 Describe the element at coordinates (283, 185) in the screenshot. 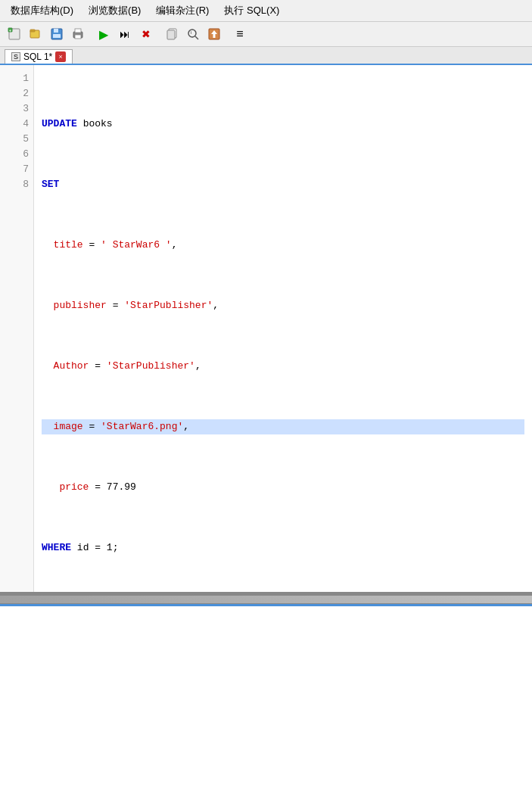

I see `code-line-2: SET` at that location.